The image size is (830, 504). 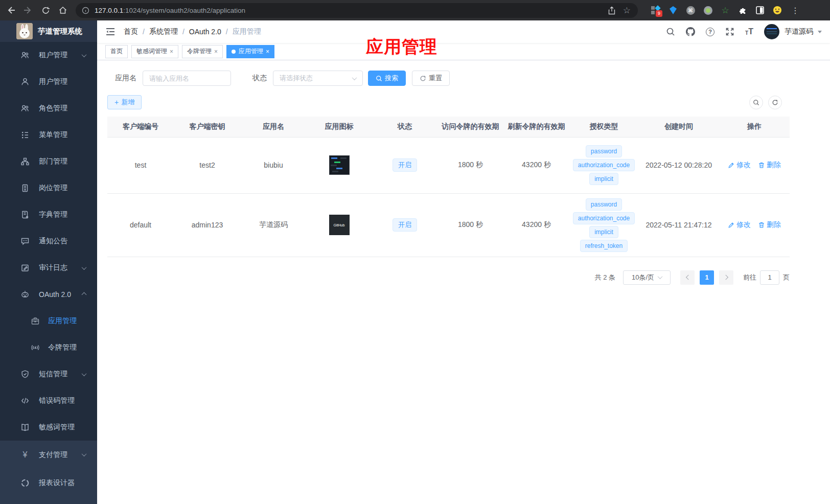 I want to click on extension-grid-icon: 9, so click(x=656, y=10).